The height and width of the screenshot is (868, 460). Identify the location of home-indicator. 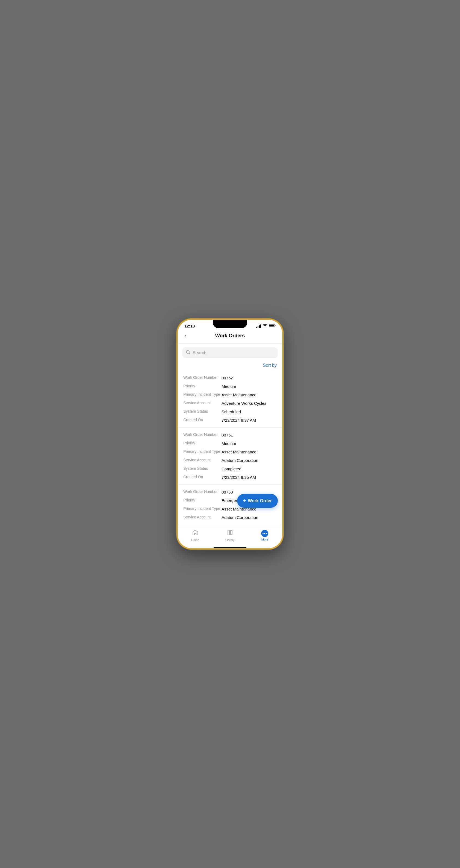
(230, 548).